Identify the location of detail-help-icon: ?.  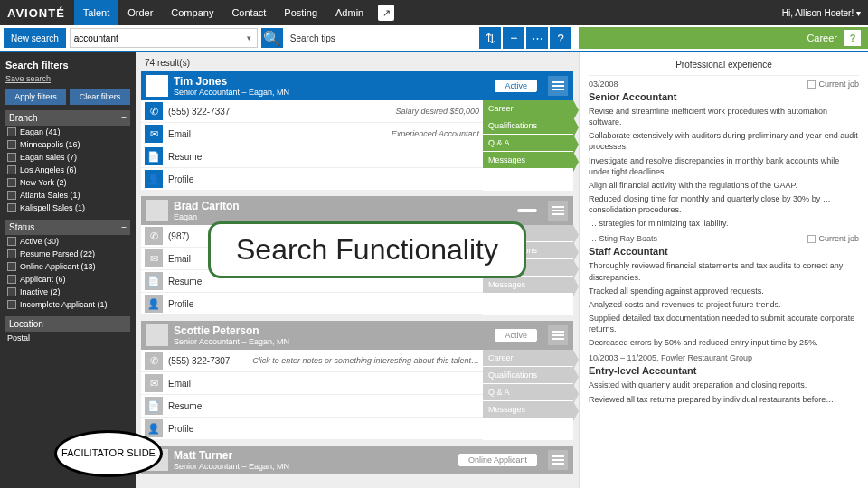
(853, 38).